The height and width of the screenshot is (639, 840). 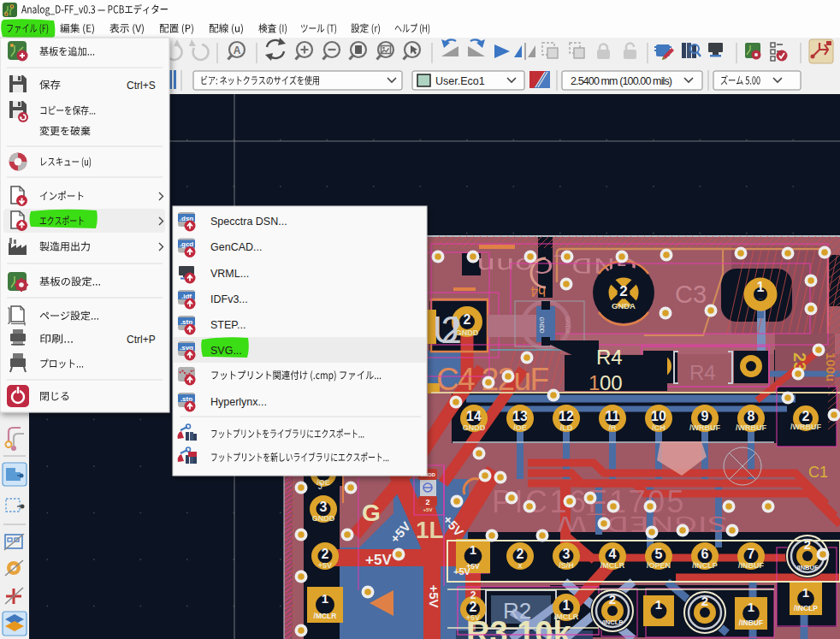 I want to click on svg-text: 1L, so click(x=429, y=530).